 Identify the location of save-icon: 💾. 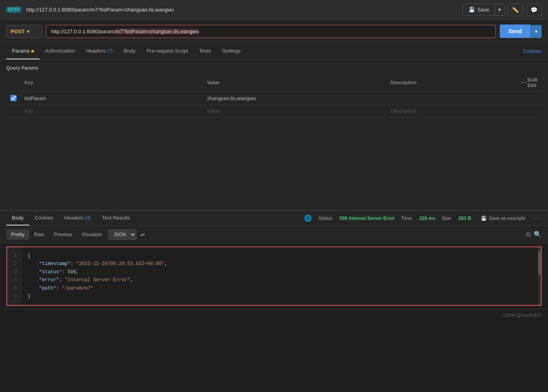
(472, 9).